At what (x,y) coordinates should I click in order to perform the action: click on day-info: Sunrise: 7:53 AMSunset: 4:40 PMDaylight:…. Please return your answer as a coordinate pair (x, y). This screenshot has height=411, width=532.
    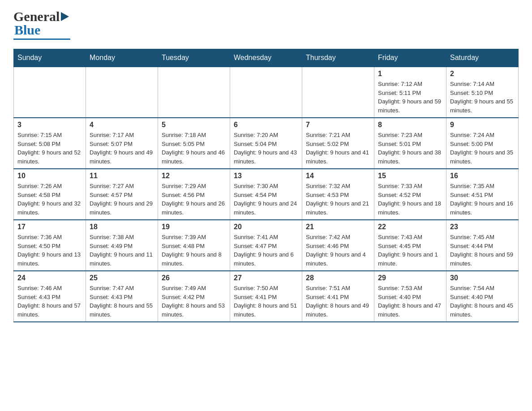
    Looking at the image, I should click on (410, 301).